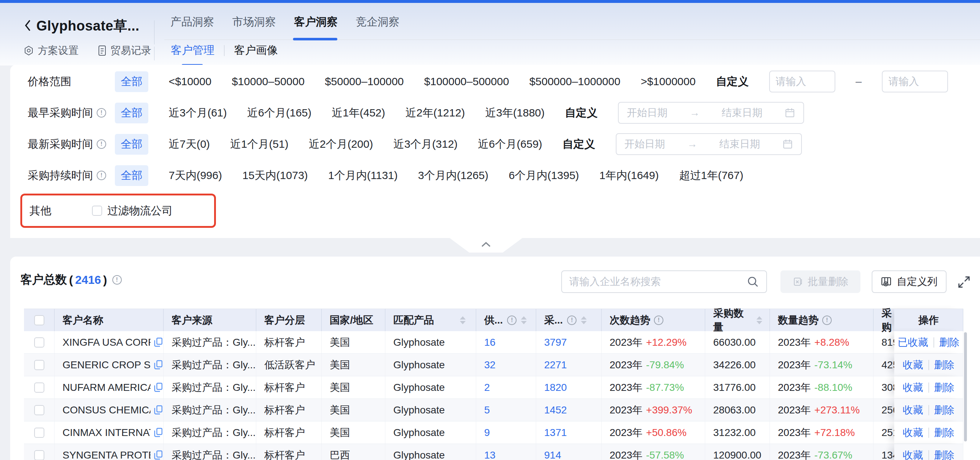 The height and width of the screenshot is (460, 980). What do you see at coordinates (964, 282) in the screenshot?
I see `fullscreen-button` at bounding box center [964, 282].